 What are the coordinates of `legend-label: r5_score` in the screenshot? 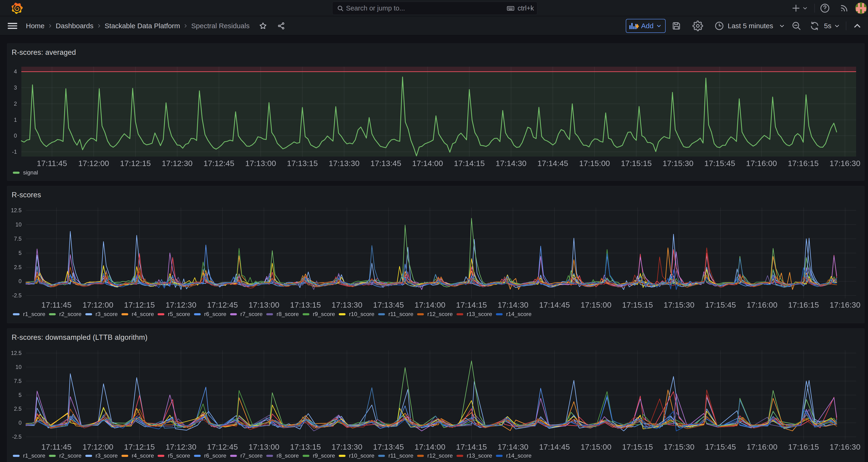 It's located at (179, 314).